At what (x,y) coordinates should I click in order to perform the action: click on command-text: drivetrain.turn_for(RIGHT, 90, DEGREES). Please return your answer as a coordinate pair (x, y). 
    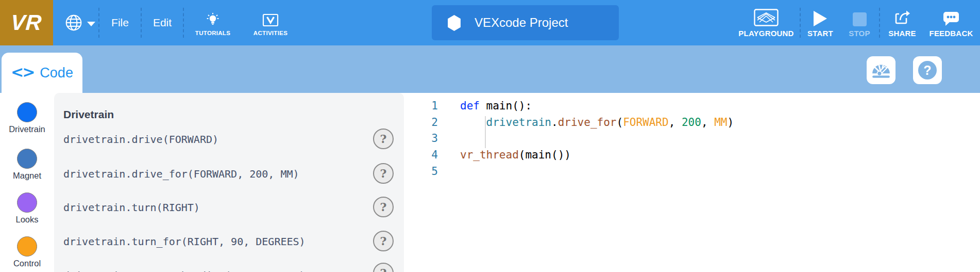
    Looking at the image, I should click on (184, 242).